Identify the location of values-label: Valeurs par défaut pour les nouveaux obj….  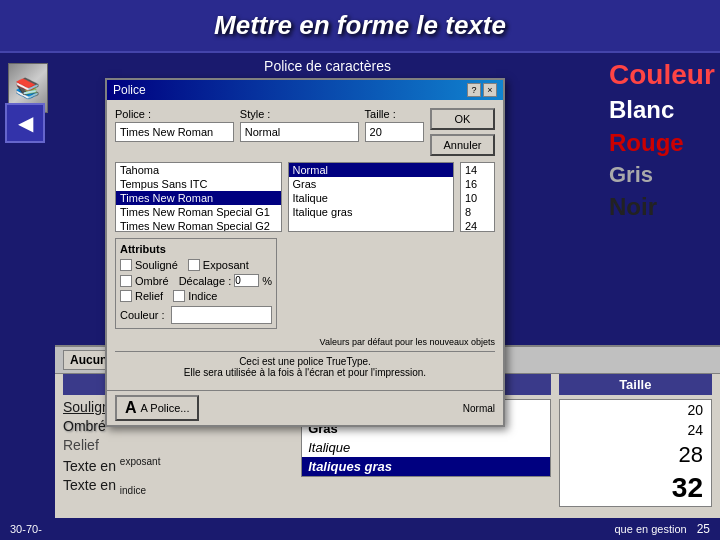
(305, 342).